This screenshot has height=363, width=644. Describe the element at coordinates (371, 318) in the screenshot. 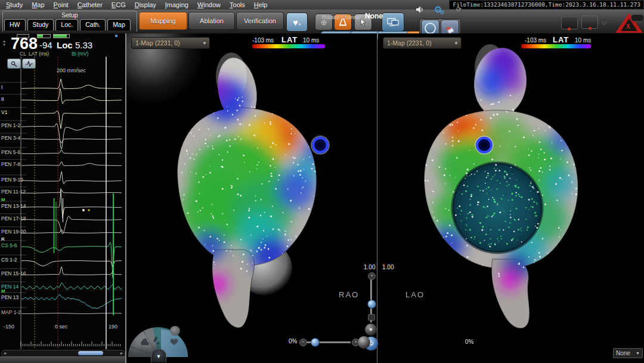

I see `zoom-reset-button` at that location.